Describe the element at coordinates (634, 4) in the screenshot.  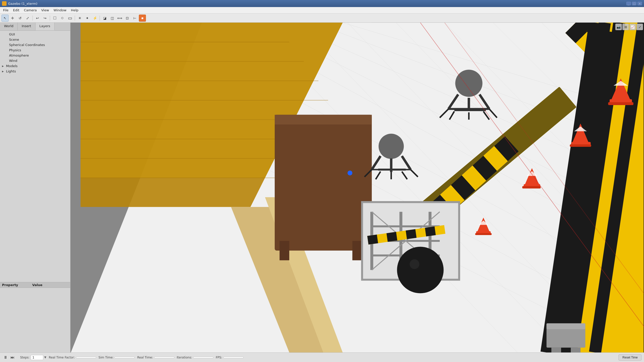
I see `maximize-button: □` at that location.